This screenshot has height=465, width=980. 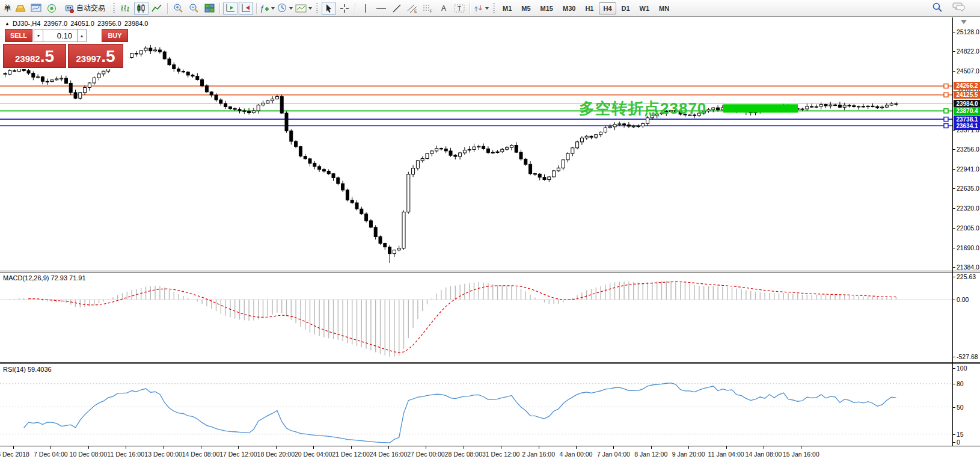 I want to click on zoom-out-icon, so click(x=194, y=8).